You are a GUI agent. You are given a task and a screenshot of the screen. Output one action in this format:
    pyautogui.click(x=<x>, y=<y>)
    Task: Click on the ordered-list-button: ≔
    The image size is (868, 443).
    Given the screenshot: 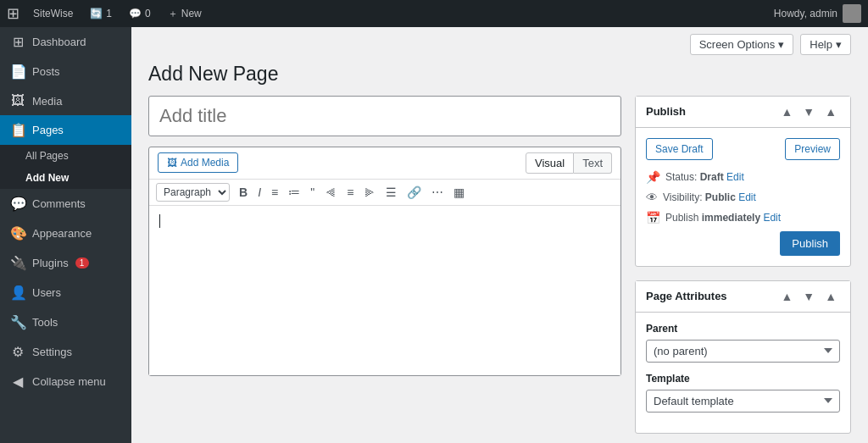 What is the action you would take?
    pyautogui.click(x=294, y=192)
    